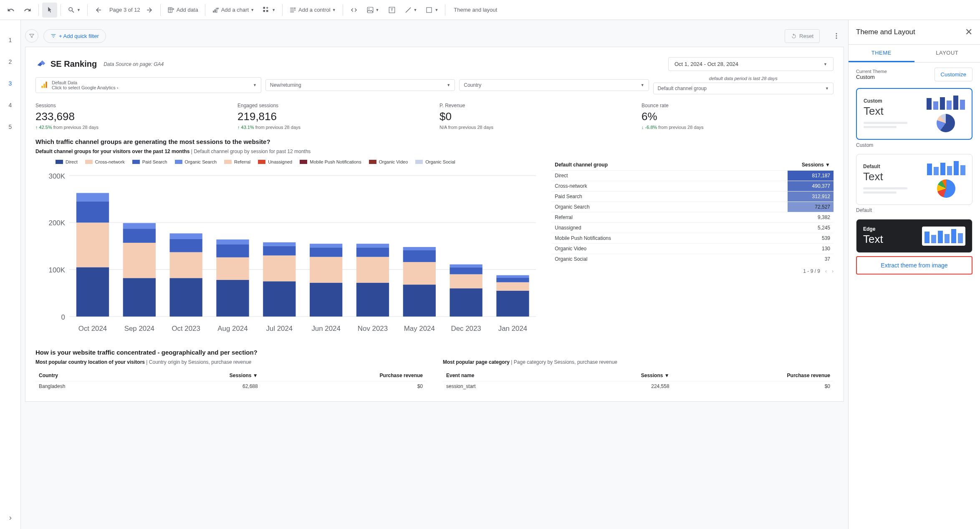  What do you see at coordinates (411, 10) in the screenshot?
I see `line-button: ▼` at bounding box center [411, 10].